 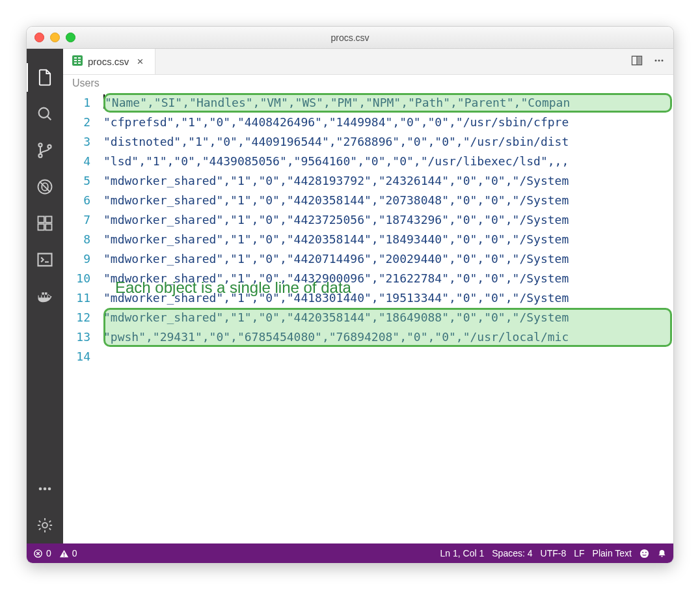 I want to click on editor-line: 13"pwsh","29431","0","6785454080","76894…, so click(x=368, y=337).